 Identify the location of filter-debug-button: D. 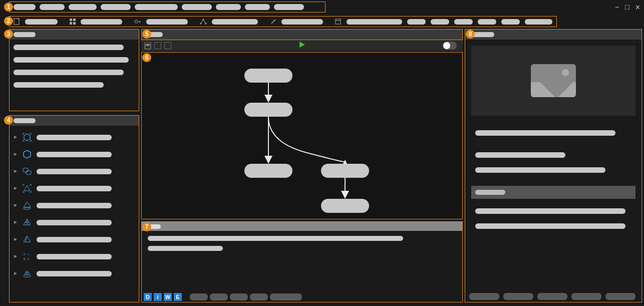
(148, 297).